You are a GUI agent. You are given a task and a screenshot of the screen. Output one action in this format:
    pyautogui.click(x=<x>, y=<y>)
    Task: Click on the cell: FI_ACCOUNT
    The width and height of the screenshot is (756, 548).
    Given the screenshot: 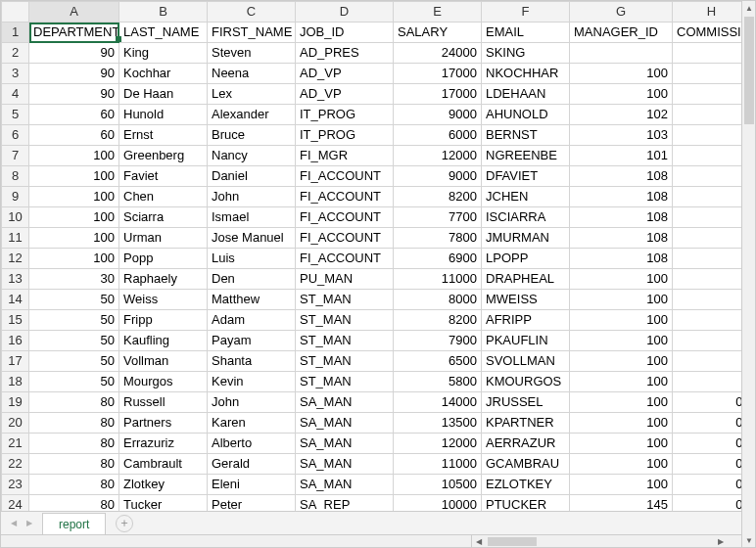 What is the action you would take?
    pyautogui.click(x=345, y=258)
    